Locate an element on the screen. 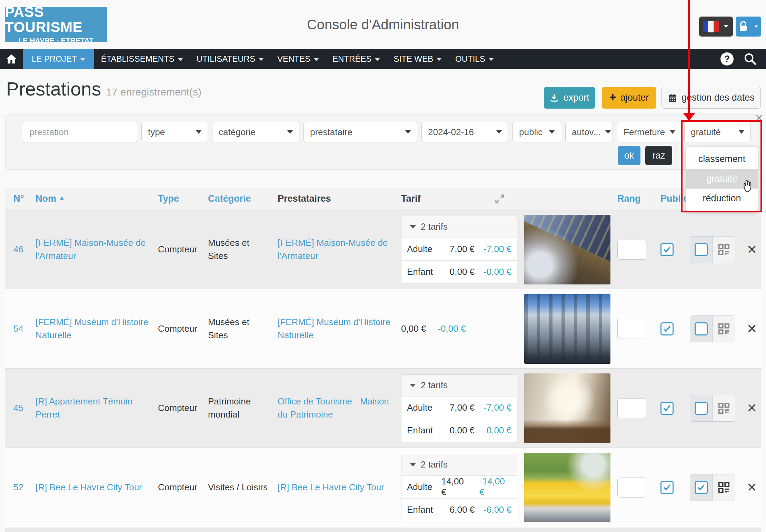 This screenshot has height=532, width=766. tarif-price: 0,00 € is located at coordinates (462, 272).